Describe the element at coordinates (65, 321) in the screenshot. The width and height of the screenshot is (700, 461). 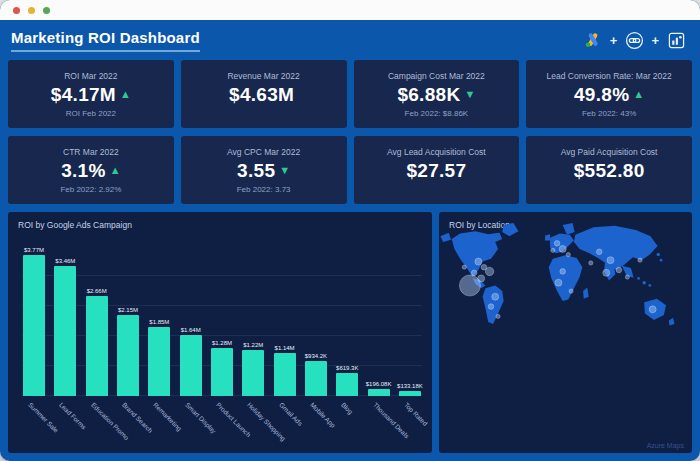
I see `bar-column: $3.46M` at that location.